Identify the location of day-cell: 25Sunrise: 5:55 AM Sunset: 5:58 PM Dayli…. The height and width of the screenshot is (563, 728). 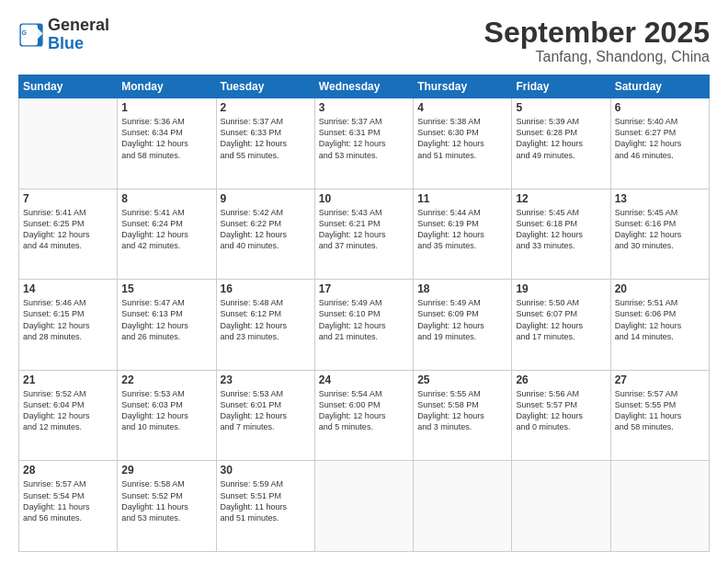
(463, 416).